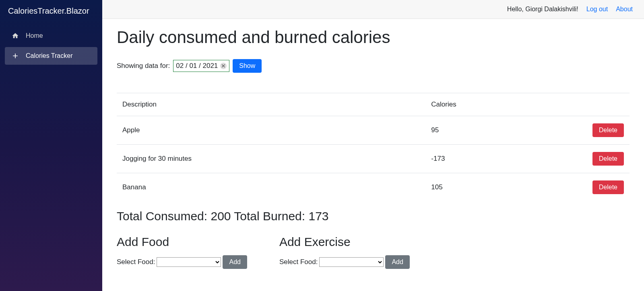 This screenshot has height=291, width=644. What do you see at coordinates (597, 9) in the screenshot?
I see `logout-link: Log out` at bounding box center [597, 9].